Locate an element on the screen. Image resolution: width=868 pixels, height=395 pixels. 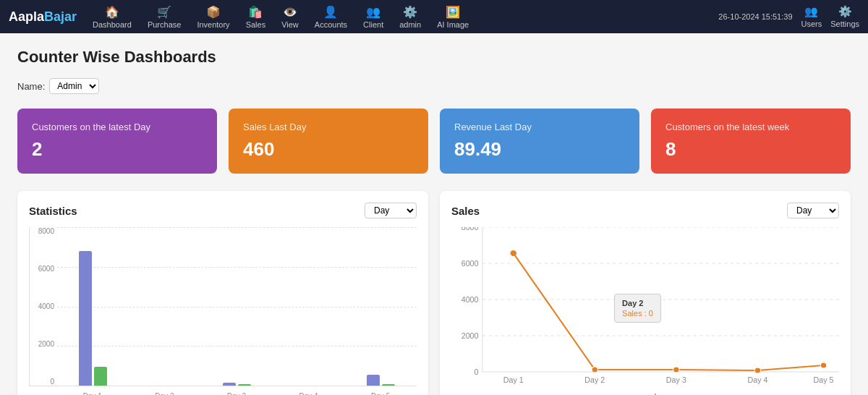
nav-item-dashboard: 🏠Dashboard is located at coordinates (112, 17).